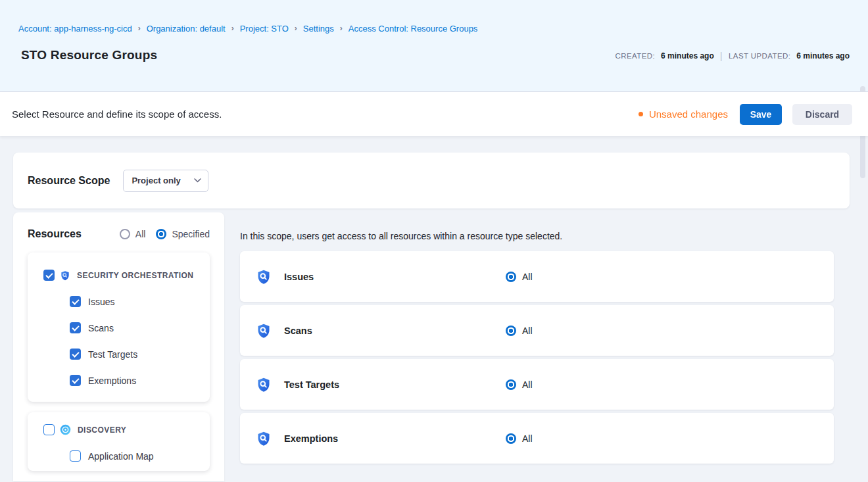 This screenshot has width=868, height=482. I want to click on issues-label: Issues, so click(101, 302).